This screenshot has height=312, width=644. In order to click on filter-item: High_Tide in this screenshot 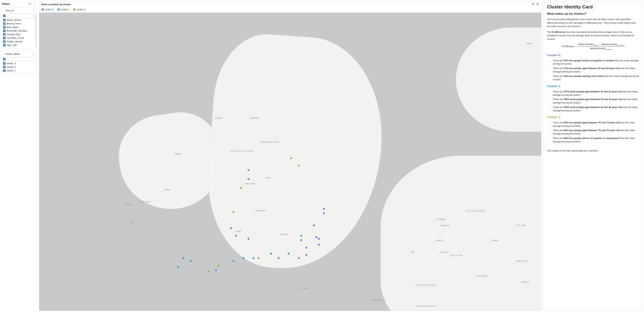, I will do `click(19, 45)`.